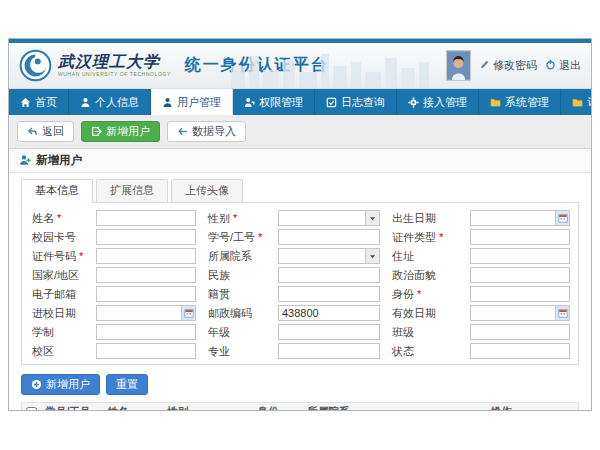 The image size is (600, 450). Describe the element at coordinates (484, 66) in the screenshot. I see `pencil-icon` at that location.